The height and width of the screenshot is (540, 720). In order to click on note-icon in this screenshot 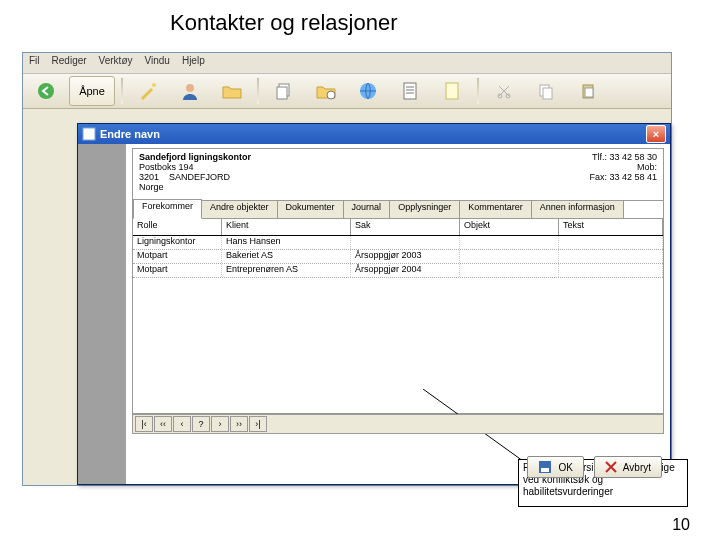, I will do `click(452, 91)`.